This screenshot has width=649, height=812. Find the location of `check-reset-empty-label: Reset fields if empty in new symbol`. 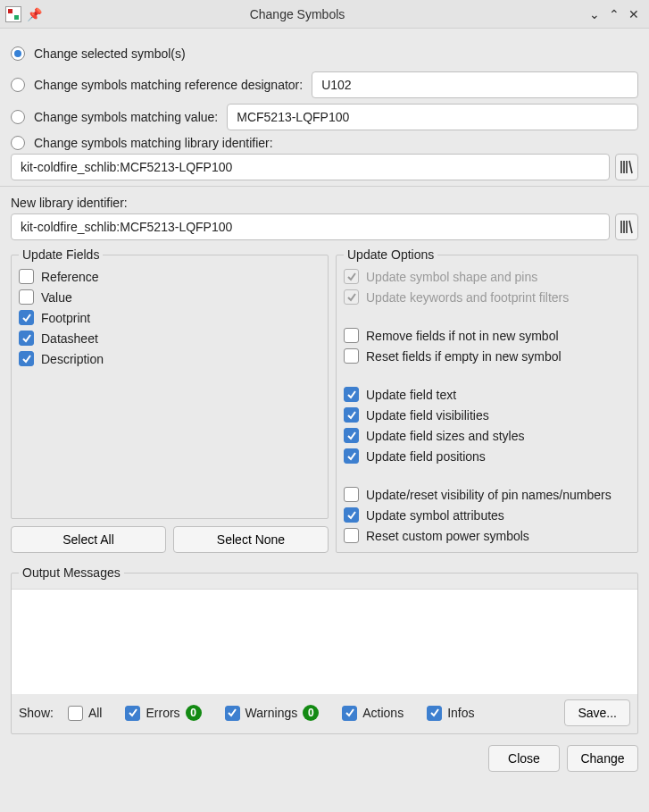

check-reset-empty-label: Reset fields if empty in new symbol is located at coordinates (464, 356).